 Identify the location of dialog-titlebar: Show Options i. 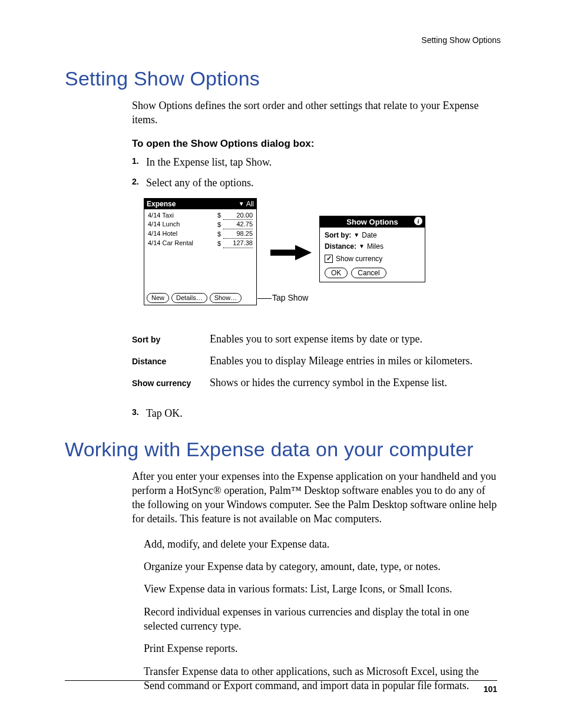
(372, 222).